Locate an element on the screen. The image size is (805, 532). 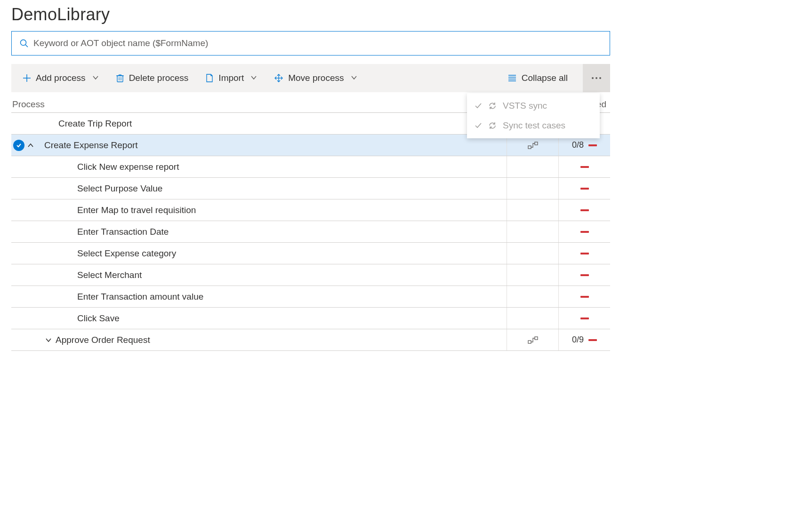
move-process-button: Move process is located at coordinates (315, 78).